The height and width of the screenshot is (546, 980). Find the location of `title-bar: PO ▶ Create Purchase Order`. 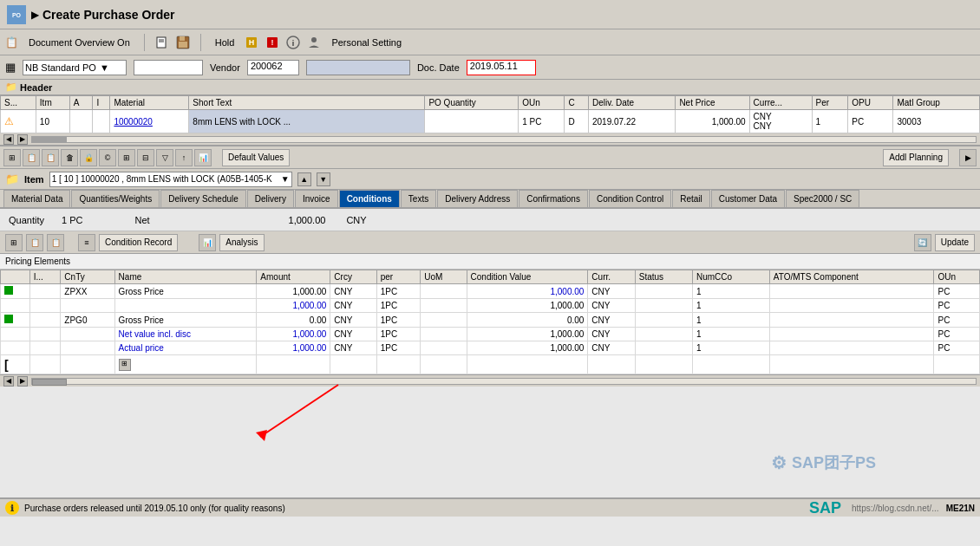

title-bar: PO ▶ Create Purchase Order is located at coordinates (490, 15).